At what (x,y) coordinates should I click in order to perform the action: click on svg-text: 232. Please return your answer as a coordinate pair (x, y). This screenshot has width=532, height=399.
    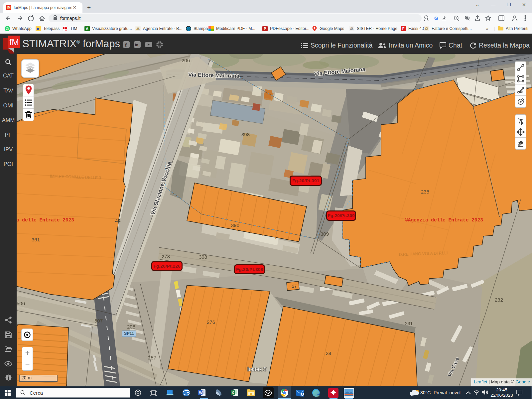
    Looking at the image, I should click on (499, 300).